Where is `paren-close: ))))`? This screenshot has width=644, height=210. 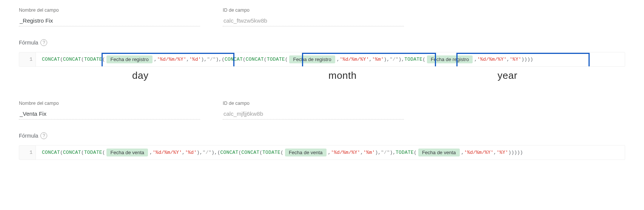
paren-close: )))) is located at coordinates (517, 152).